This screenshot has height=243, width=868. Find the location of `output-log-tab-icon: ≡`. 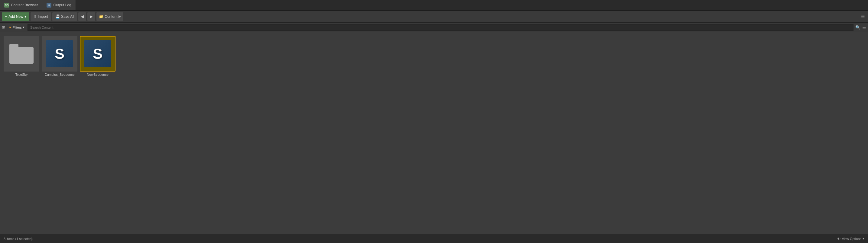

output-log-tab-icon: ≡ is located at coordinates (49, 5).